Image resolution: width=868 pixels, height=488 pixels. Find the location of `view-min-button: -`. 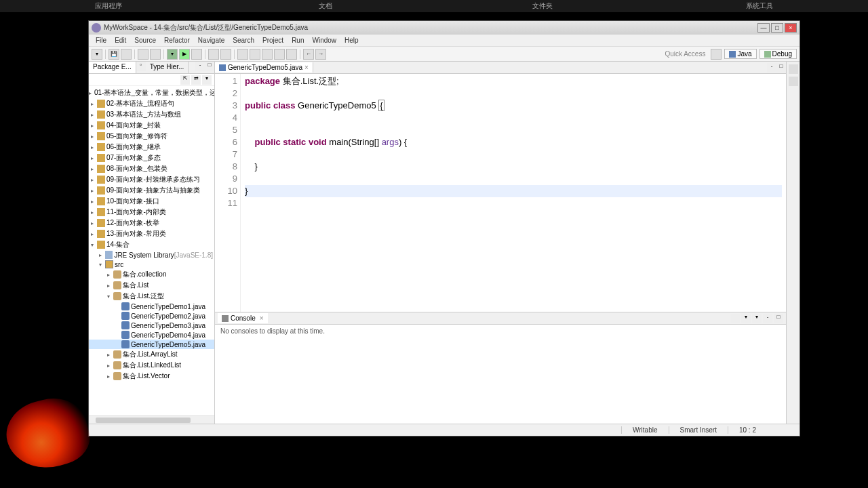

view-min-button: - is located at coordinates (200, 66).